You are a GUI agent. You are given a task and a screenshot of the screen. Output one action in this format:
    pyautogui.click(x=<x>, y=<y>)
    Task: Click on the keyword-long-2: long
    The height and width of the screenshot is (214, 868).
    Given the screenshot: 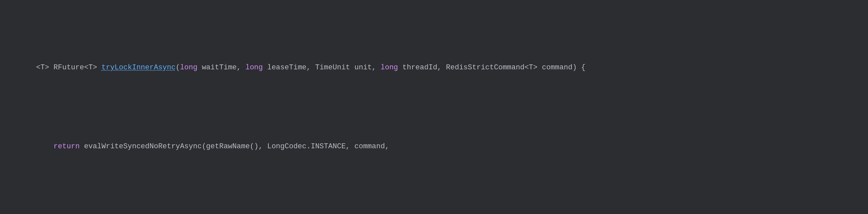 What is the action you would take?
    pyautogui.click(x=254, y=67)
    